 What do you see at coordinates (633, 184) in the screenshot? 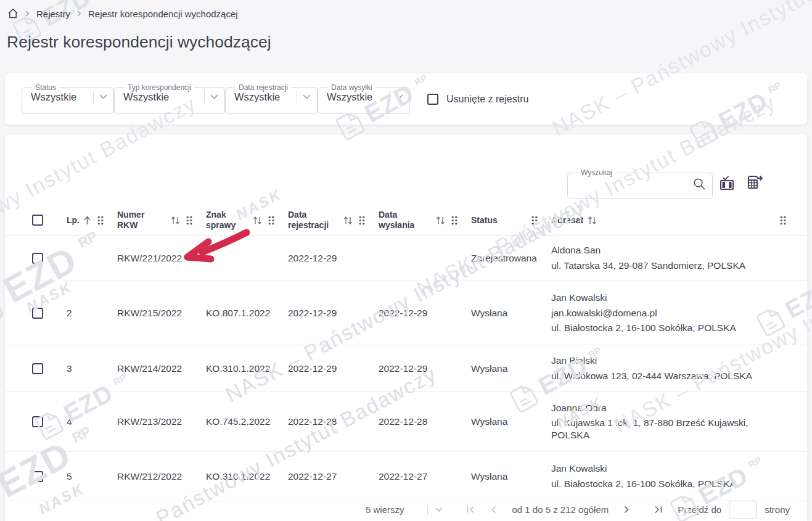
I see `search-input` at bounding box center [633, 184].